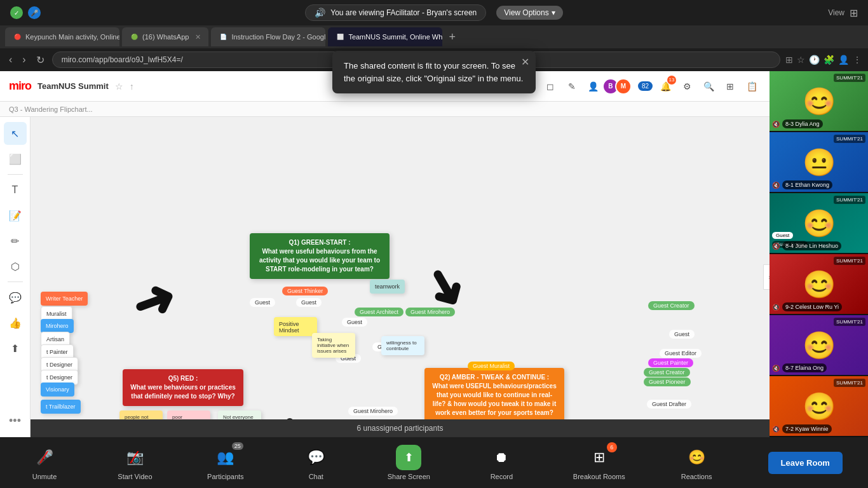 Image resolution: width=868 pixels, height=488 pixels. What do you see at coordinates (132, 86) in the screenshot?
I see `miro-upload-icon: ↑` at bounding box center [132, 86].